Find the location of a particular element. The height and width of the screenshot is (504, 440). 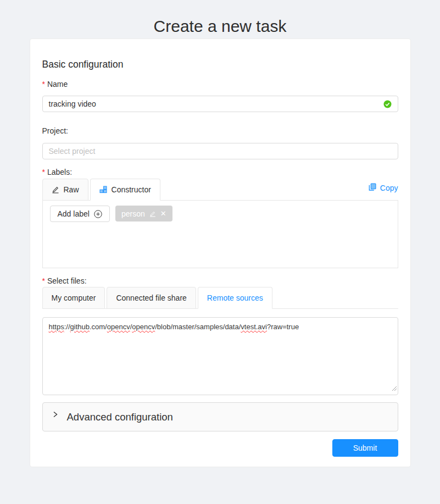

label-tag-name: person is located at coordinates (133, 214).